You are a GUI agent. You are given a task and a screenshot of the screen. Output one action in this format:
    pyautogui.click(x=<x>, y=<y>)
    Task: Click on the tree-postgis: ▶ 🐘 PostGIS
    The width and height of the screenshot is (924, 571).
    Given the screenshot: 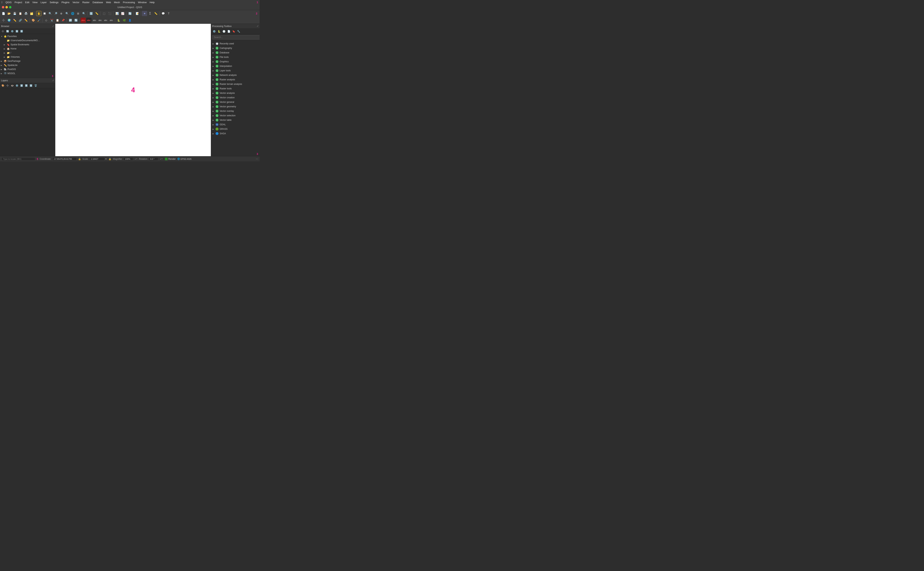 What is the action you would take?
    pyautogui.click(x=28, y=69)
    